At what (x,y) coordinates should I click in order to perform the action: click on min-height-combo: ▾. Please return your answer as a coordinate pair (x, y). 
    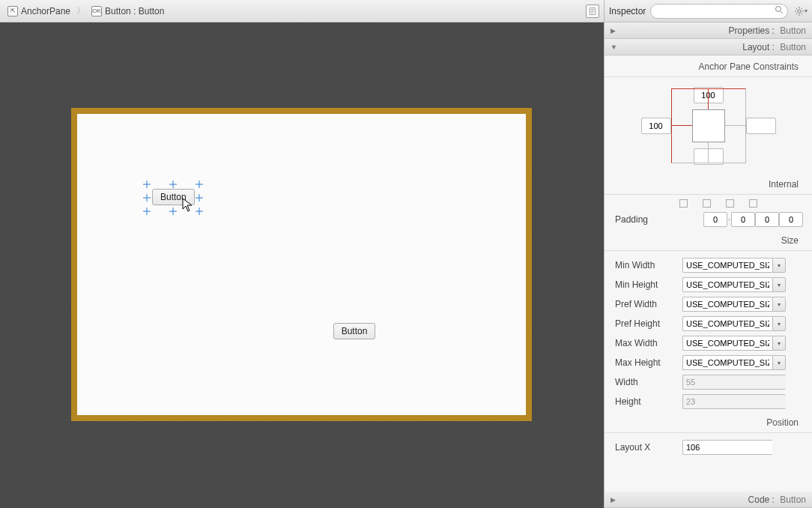
    Looking at the image, I should click on (734, 285).